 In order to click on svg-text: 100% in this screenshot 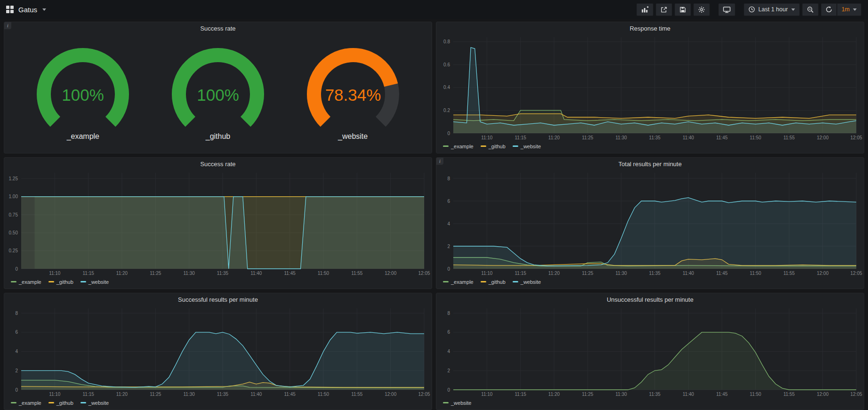, I will do `click(218, 95)`.